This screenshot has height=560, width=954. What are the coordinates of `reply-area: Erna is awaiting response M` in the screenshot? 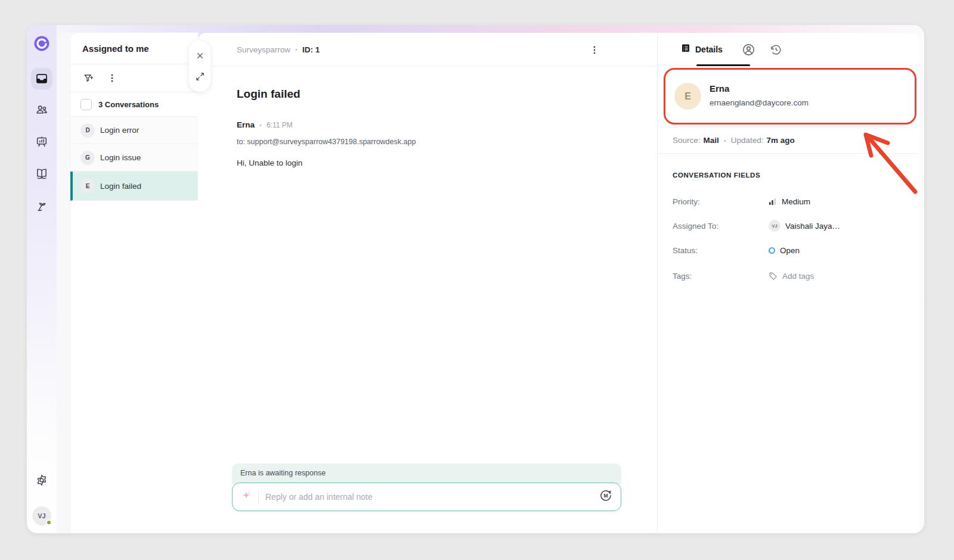 It's located at (427, 487).